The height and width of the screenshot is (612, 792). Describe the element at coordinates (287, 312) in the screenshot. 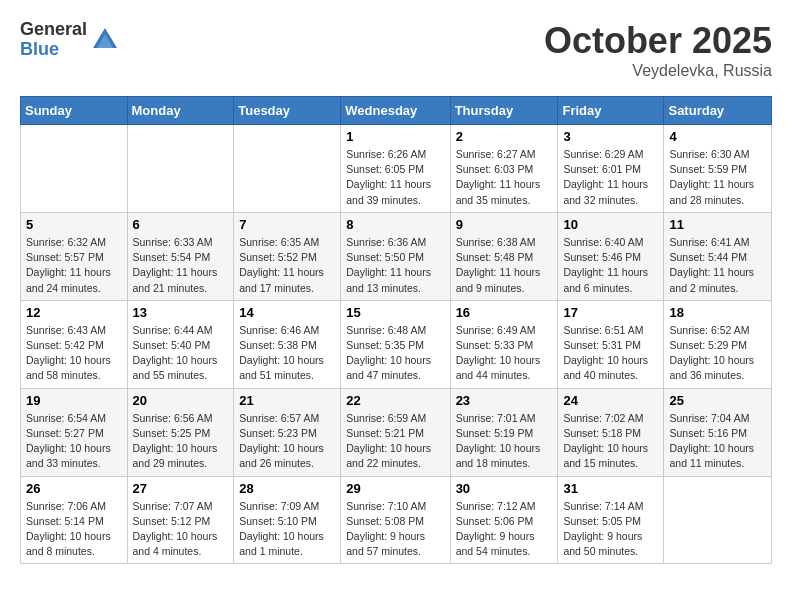

I see `day-number: 14` at that location.